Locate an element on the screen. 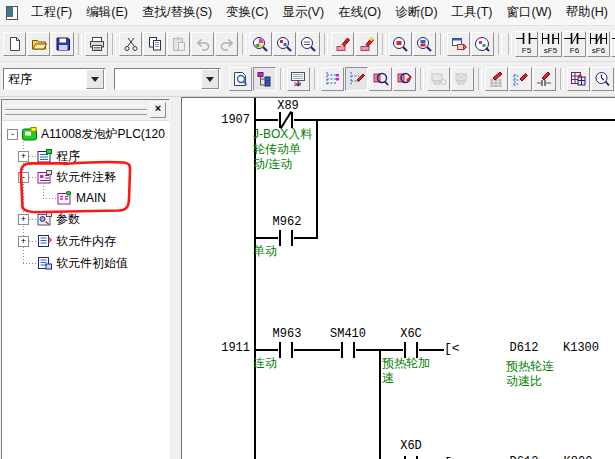 Image resolution: width=615 pixels, height=459 pixels. device-comment: J-BOX入料 轮传动单 动/连动 is located at coordinates (282, 150).